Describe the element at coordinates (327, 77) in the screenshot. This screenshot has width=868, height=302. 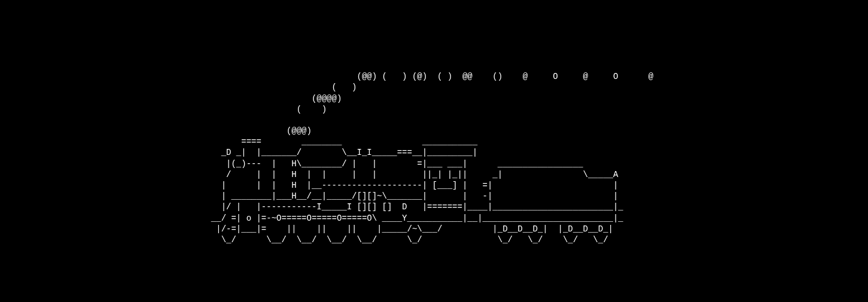
I see `ascii-line-2: (@@) ( ) (@) ( ) @@ () @ O @ O @` at that location.